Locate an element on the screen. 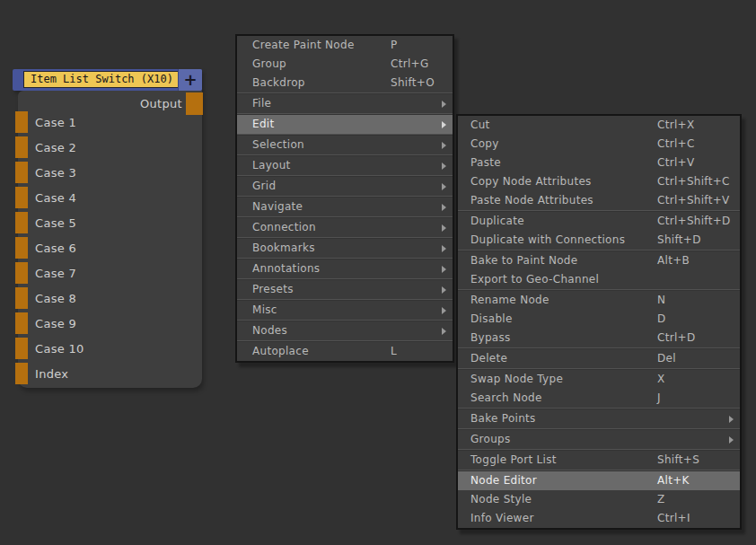 The image size is (756, 545). context-menu-item-connection: Connection is located at coordinates (345, 228).